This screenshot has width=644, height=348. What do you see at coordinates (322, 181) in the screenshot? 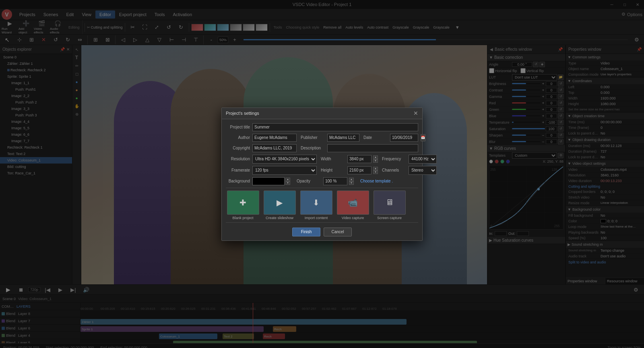
I see `background-row: Background ▲ ▼ Opacity ▲ ▼ Choose` at bounding box center [322, 181].